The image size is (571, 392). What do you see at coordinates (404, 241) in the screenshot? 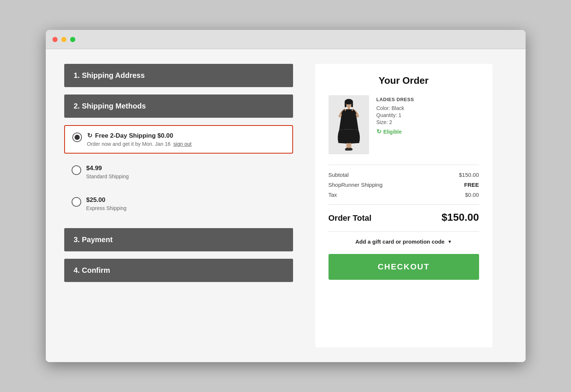
I see `promo-link: Add a gift card or promotion code ▼` at bounding box center [404, 241].